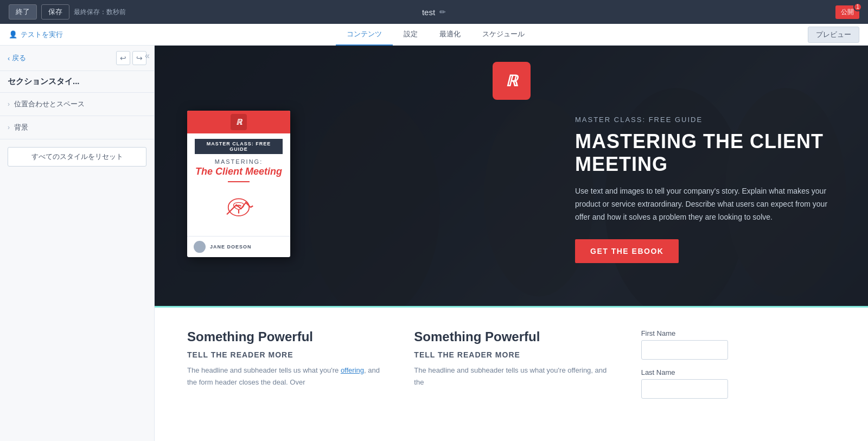 This screenshot has width=868, height=441. I want to click on book-handshake-icon, so click(239, 207).